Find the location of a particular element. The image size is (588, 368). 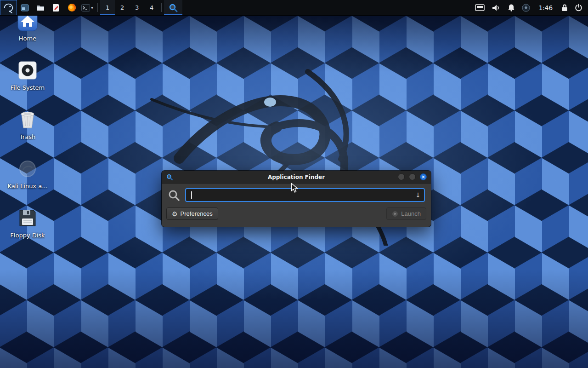

keyboard-icon is located at coordinates (480, 7).